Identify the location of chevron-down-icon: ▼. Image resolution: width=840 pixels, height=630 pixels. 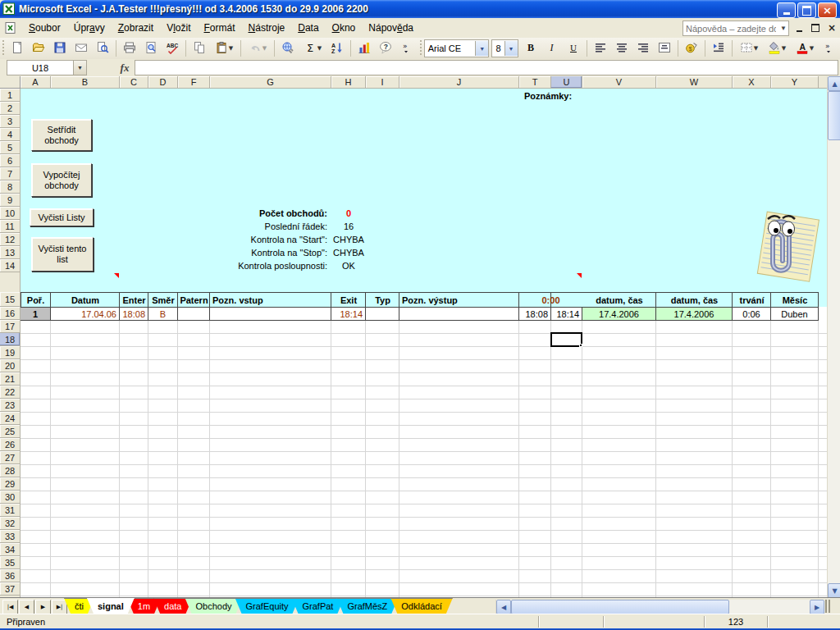
(783, 28).